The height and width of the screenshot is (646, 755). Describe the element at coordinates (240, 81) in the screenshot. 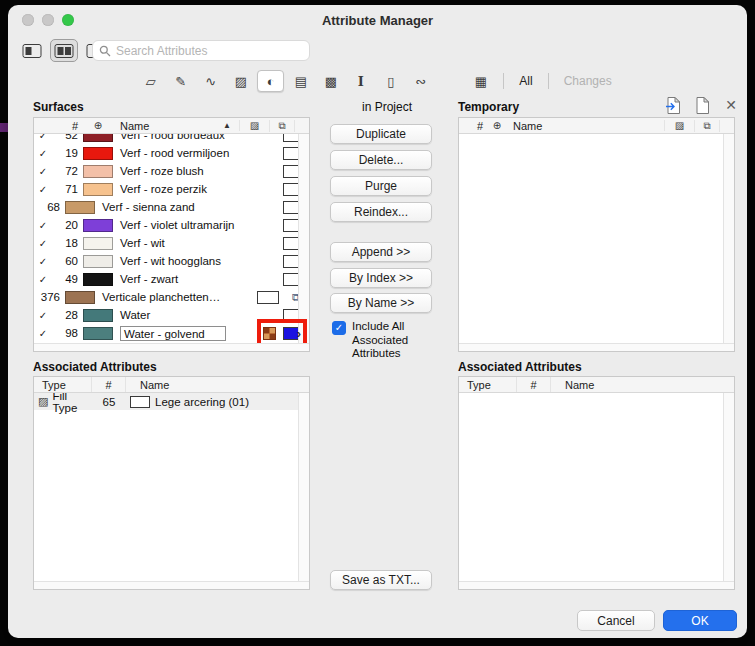

I see `tab-fill-types: ▨` at that location.